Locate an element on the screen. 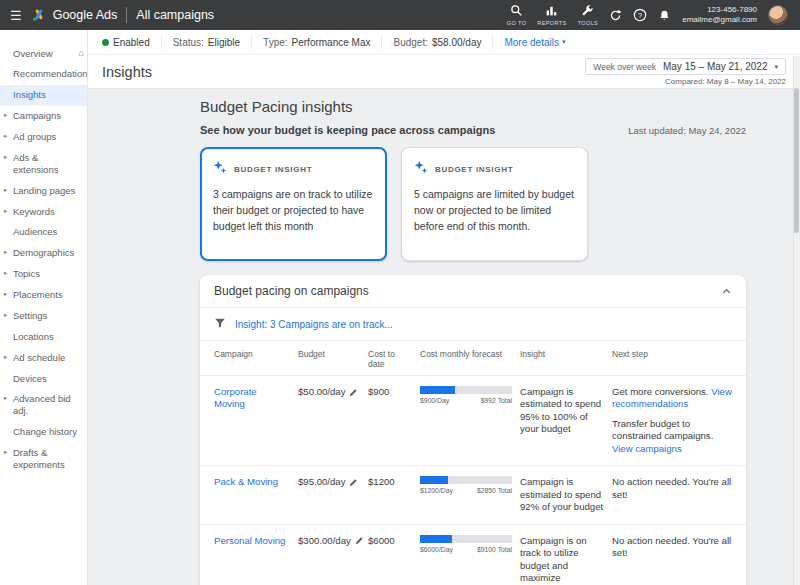 This screenshot has height=585, width=800. column-header-cost-monthly-forecast: Cost monthly forecast is located at coordinates (466, 354).